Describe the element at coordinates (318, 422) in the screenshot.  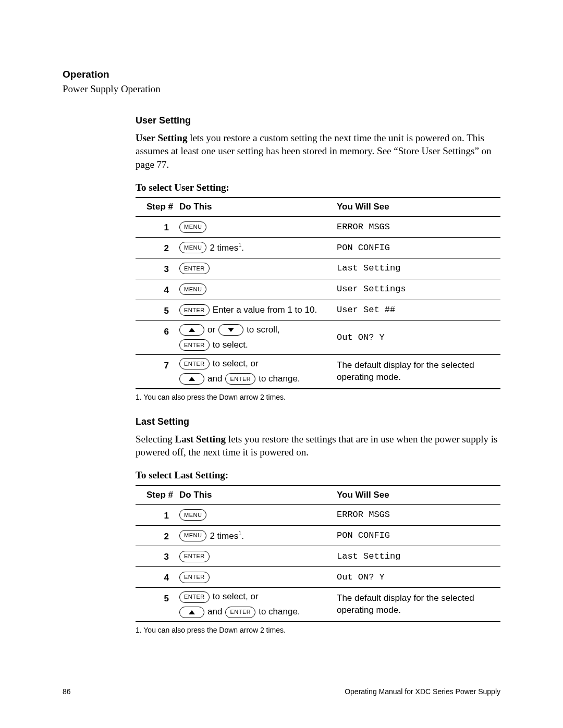
I see `last-setting-heading: Last Setting` at that location.